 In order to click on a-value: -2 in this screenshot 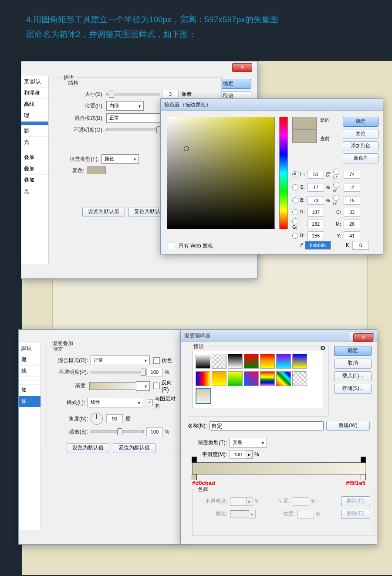, I will do `click(352, 187)`.